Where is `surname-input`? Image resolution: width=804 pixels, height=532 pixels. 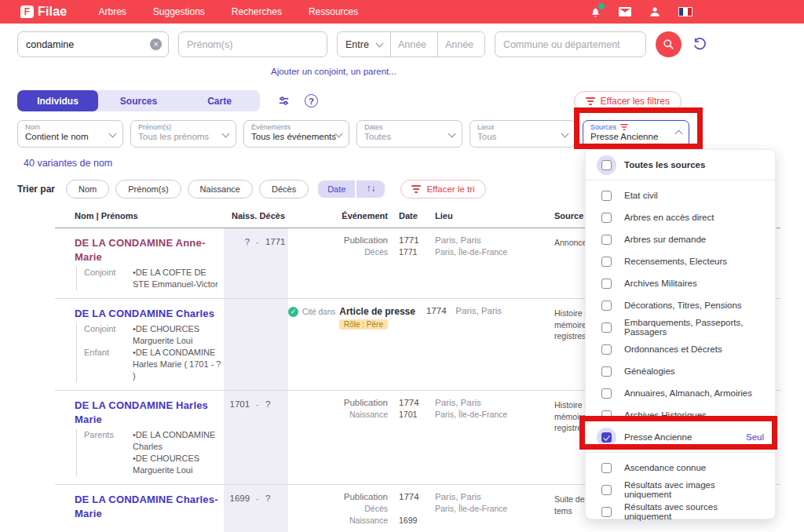
surname-input is located at coordinates (93, 44).